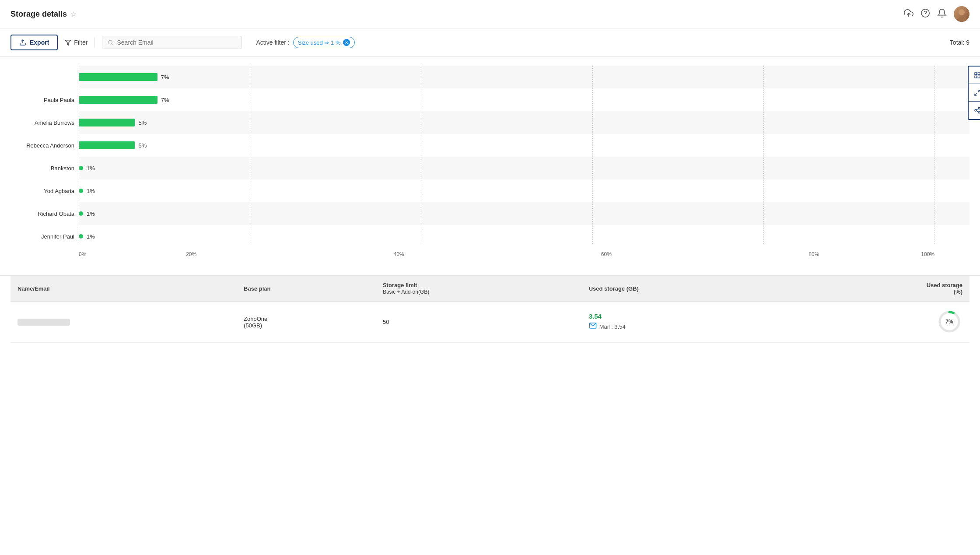  Describe the element at coordinates (94, 42) in the screenshot. I see `toolbar-divider` at that location.